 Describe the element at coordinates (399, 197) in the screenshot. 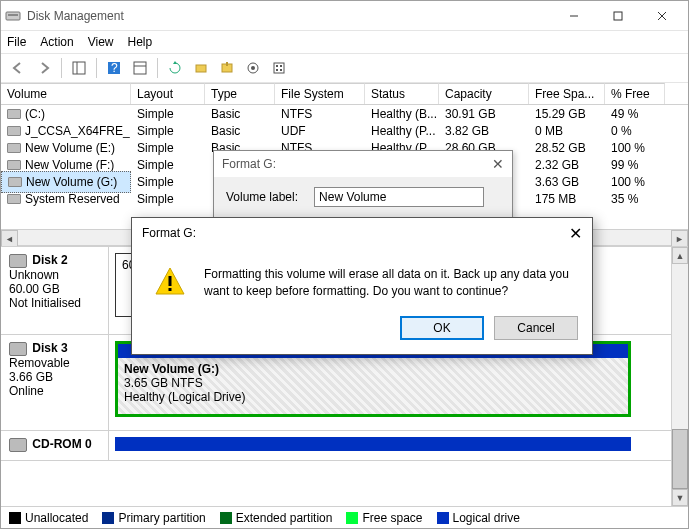

I see `volume-label-input` at that location.